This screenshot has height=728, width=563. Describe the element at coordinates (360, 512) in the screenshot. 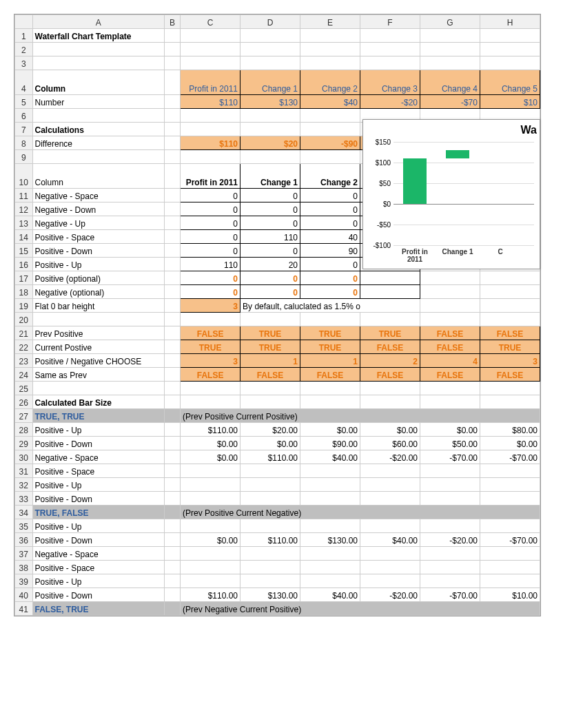

I see `cell: (Prev Positive Current Negative)` at that location.